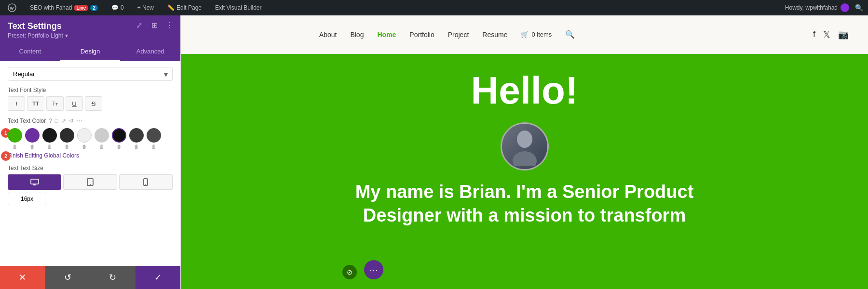 The height and width of the screenshot is (289, 868). What do you see at coordinates (27, 121) in the screenshot?
I see `color-section-label: Text Text Color` at bounding box center [27, 121].